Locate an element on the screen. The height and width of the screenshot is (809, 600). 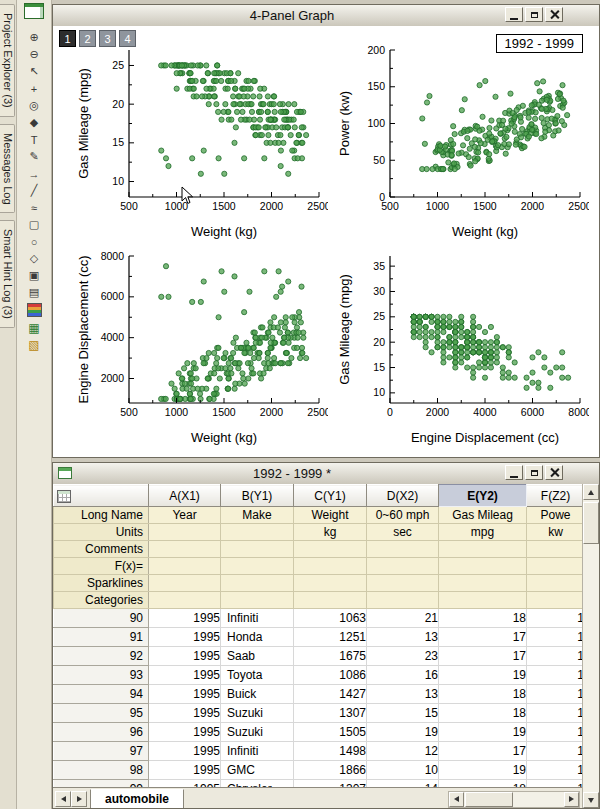
layer-button-1: 1 is located at coordinates (68, 38).